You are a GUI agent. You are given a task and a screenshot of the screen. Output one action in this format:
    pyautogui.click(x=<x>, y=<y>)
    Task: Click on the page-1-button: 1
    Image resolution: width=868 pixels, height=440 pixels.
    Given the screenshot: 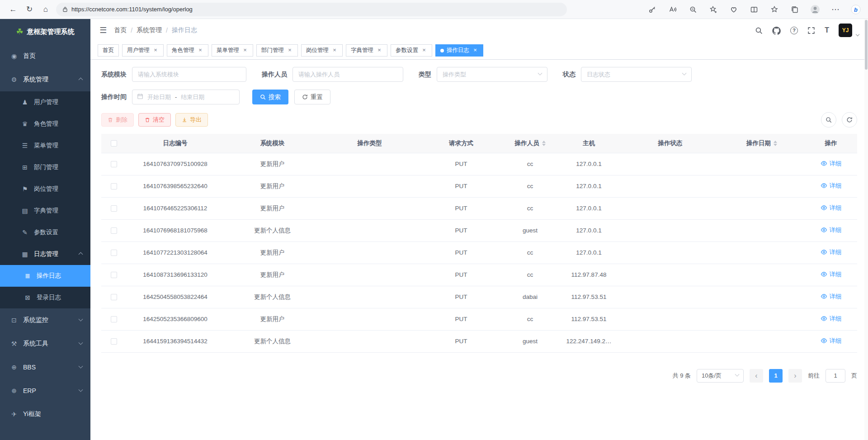 What is the action you would take?
    pyautogui.click(x=776, y=376)
    